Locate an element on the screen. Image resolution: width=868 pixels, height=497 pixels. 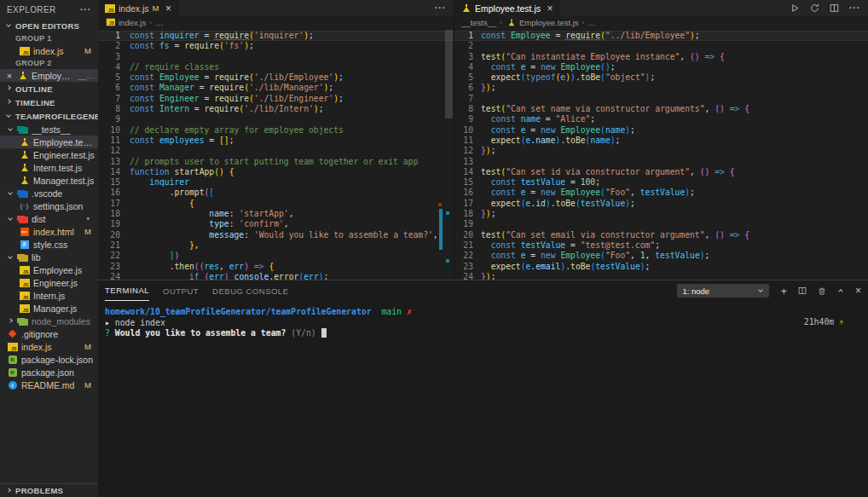
code-line: 17 expect(e.id).toBe(testValue); is located at coordinates (662, 204).